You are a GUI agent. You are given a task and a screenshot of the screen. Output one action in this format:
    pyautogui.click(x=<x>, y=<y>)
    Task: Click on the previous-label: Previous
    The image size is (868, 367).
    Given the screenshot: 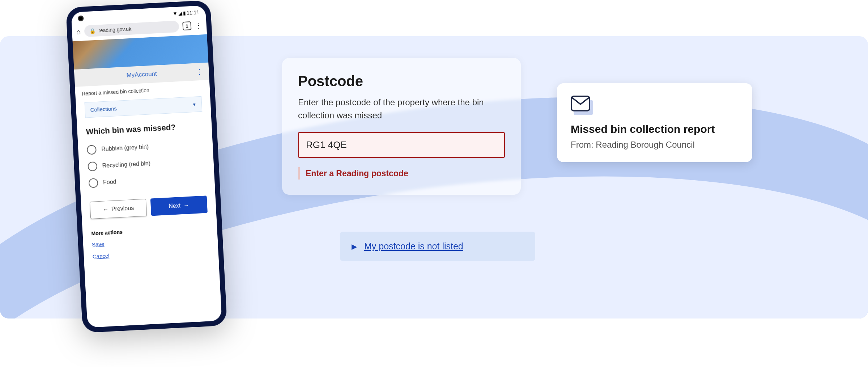 What is the action you would take?
    pyautogui.click(x=122, y=208)
    